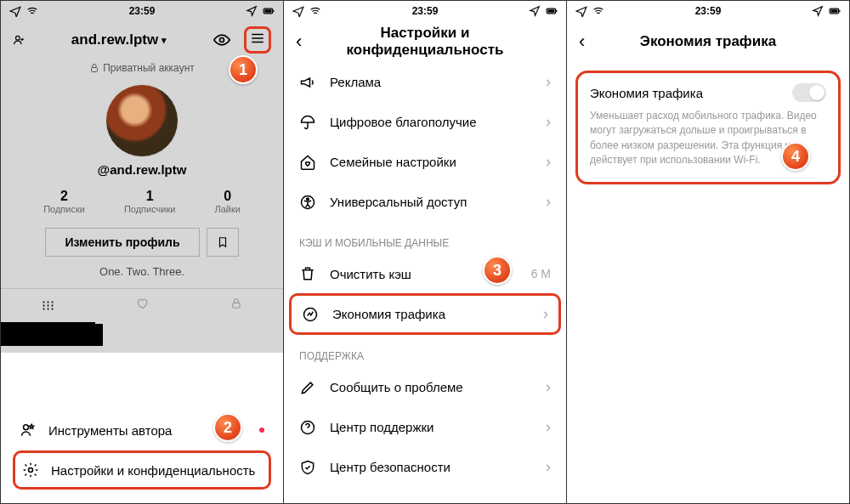 The width and height of the screenshot is (850, 504). What do you see at coordinates (809, 93) in the screenshot?
I see `toggle-switch` at bounding box center [809, 93].